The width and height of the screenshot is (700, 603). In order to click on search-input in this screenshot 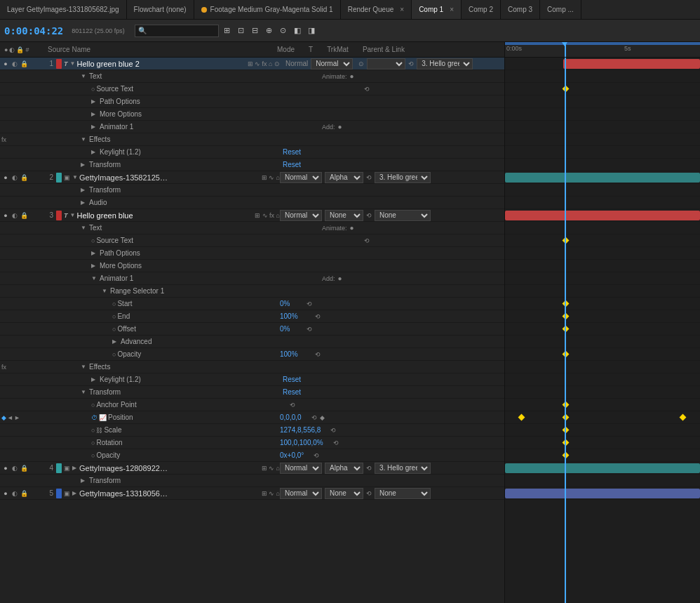, I will do `click(177, 31)`.